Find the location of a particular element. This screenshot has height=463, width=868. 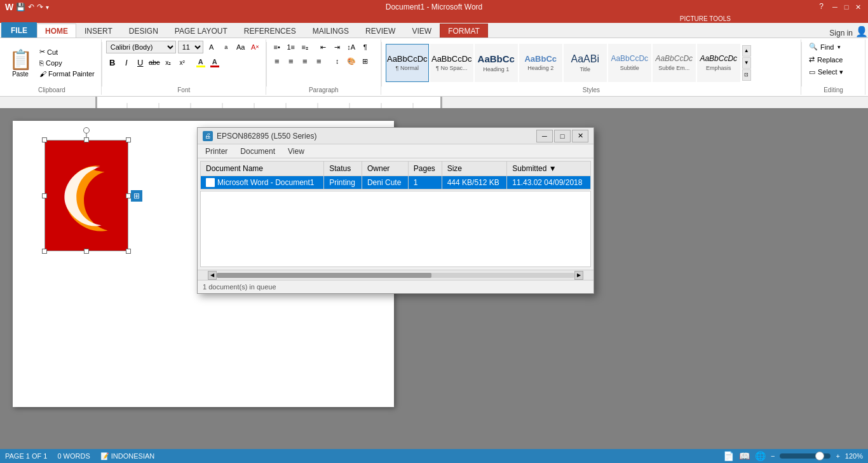

zoom-out-btn: − is located at coordinates (773, 456).